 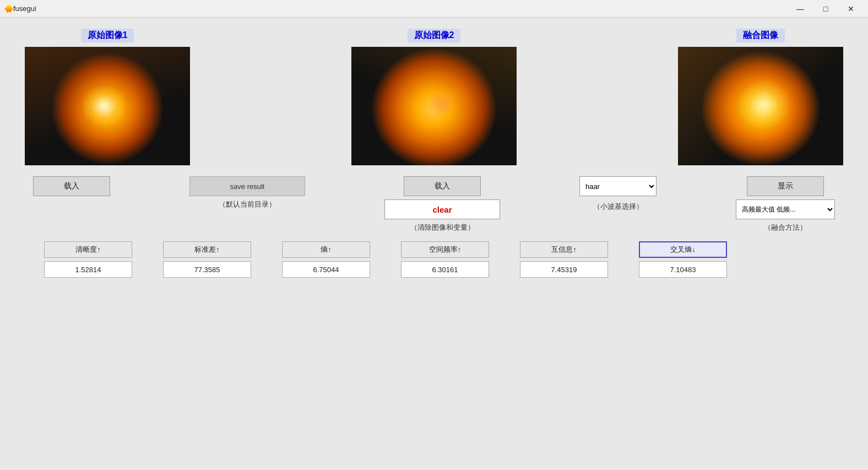 What do you see at coordinates (761, 106) in the screenshot?
I see `fused-display` at bounding box center [761, 106].